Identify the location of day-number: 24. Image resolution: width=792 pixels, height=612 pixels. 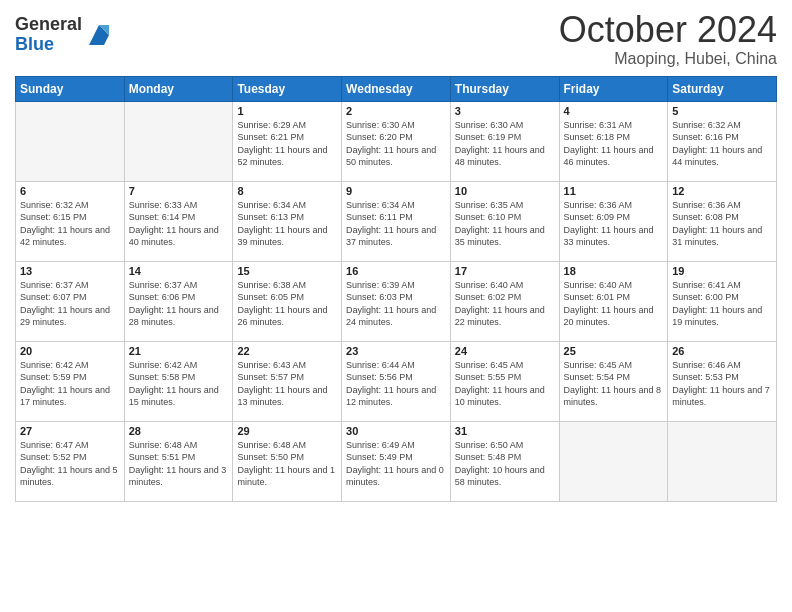
(505, 351).